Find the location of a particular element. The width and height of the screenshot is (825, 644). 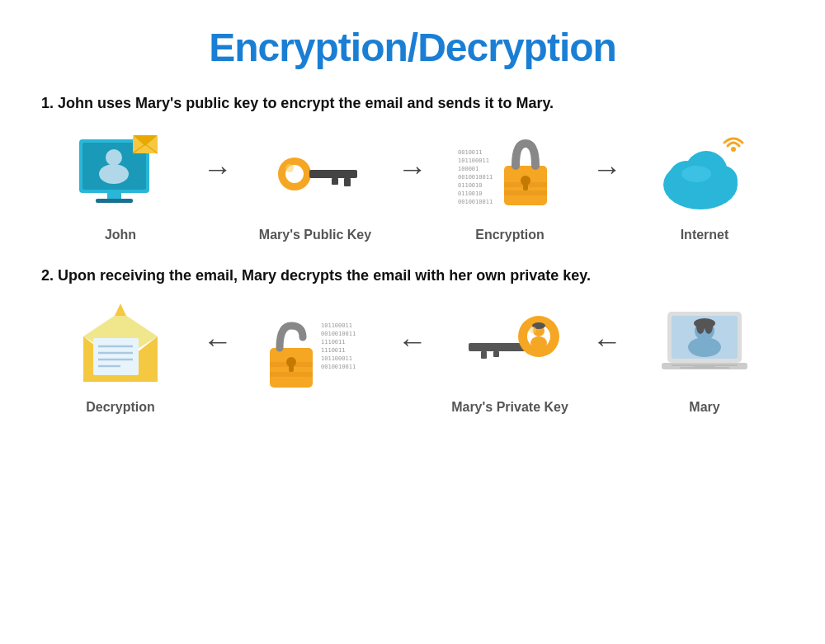

encryption-item: 0010011 101100011 100001 0010010011 0110… is located at coordinates (510, 186).